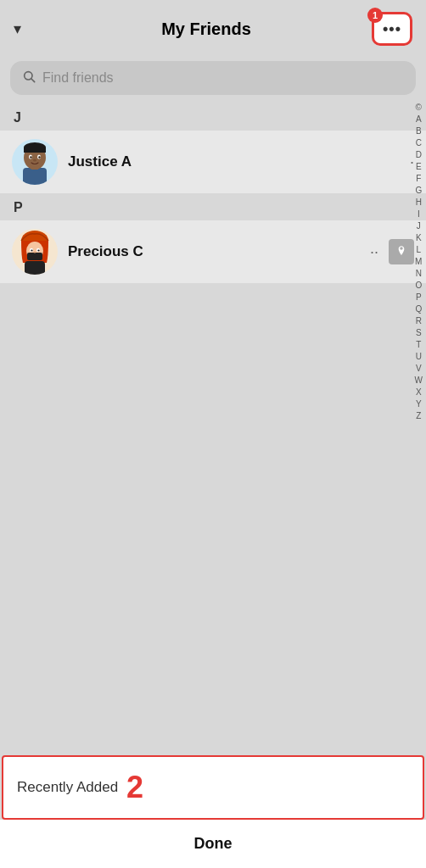 The image size is (426, 868). Describe the element at coordinates (213, 844) in the screenshot. I see `done-button: Done` at that location.